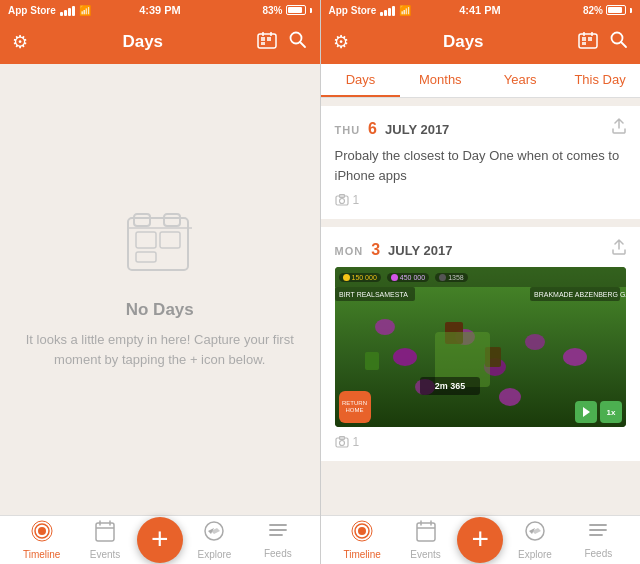  I want to click on battery-label-left: 83%, so click(272, 10).